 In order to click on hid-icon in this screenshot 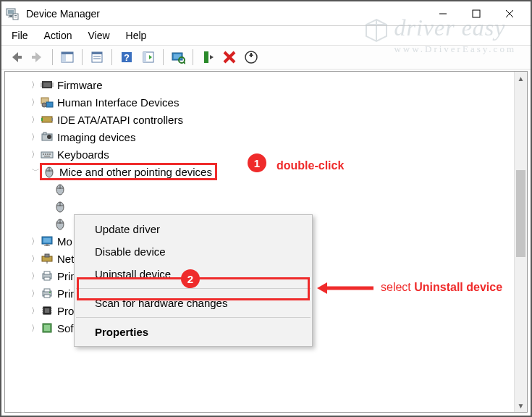, I will do `click(47, 102)`.